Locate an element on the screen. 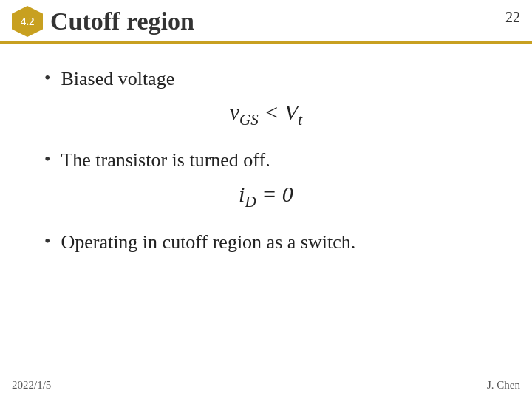 Image resolution: width=532 pixels, height=399 pixels. footer-date: 2022/1/5 is located at coordinates (31, 386).